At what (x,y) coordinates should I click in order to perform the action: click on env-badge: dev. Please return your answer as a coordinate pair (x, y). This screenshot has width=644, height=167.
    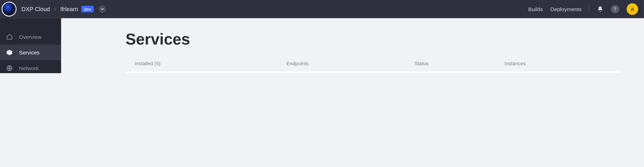
    Looking at the image, I should click on (88, 9).